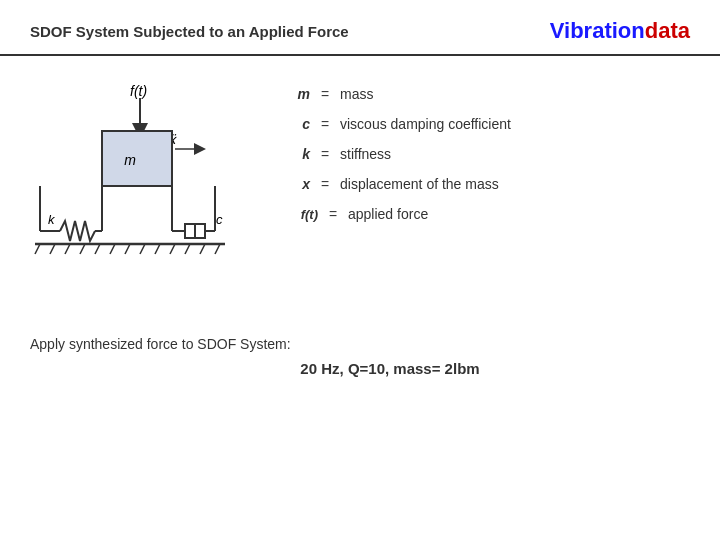  I want to click on brand-vibration: Vibration, so click(598, 30).